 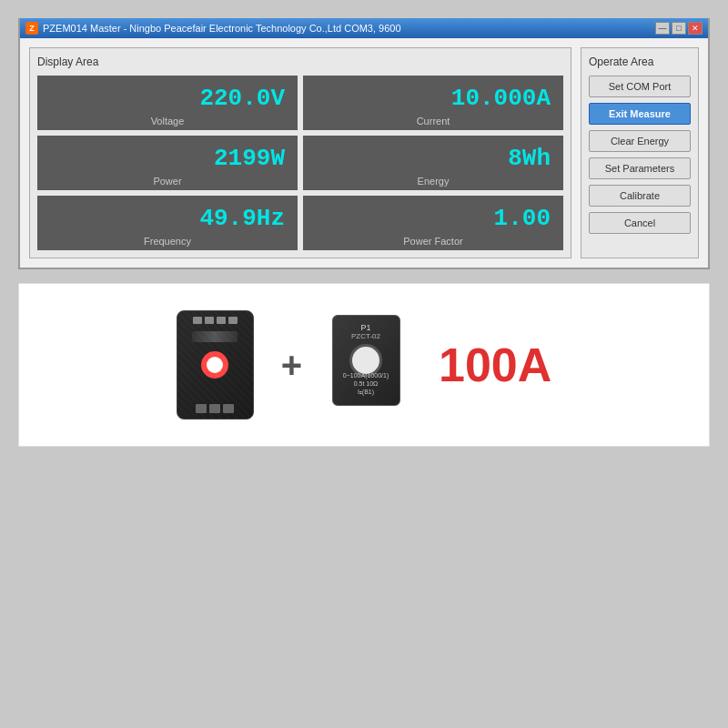 What do you see at coordinates (433, 218) in the screenshot?
I see `powerfactor-value: 1.00` at bounding box center [433, 218].